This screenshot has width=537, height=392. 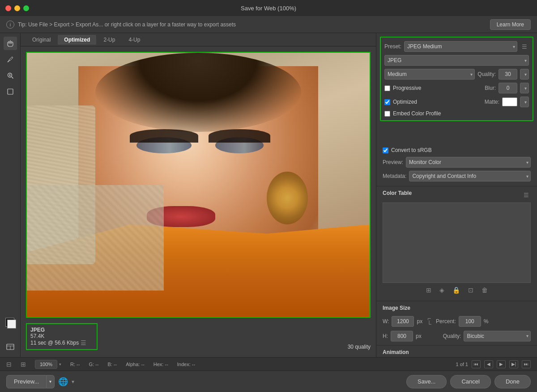 I want to click on window-title: Save for Web (100%), so click(x=268, y=8).